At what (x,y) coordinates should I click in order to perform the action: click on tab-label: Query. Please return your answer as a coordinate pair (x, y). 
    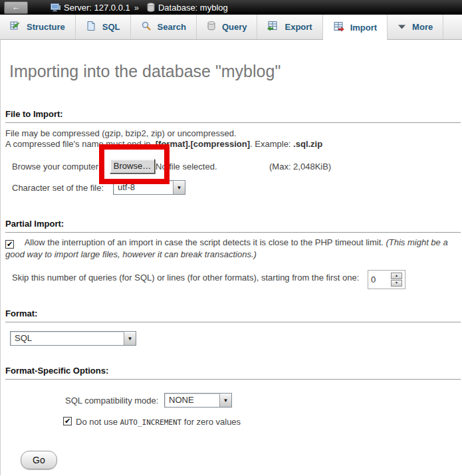
    Looking at the image, I should click on (235, 27).